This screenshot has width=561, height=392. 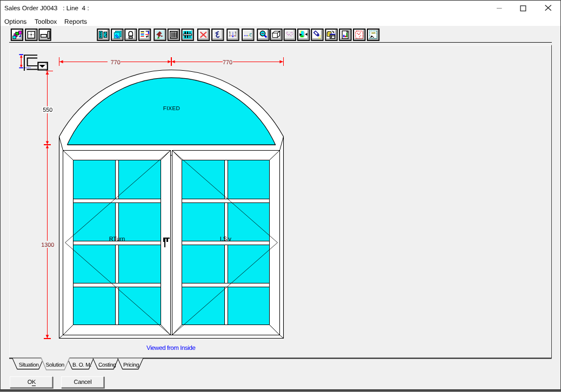 I want to click on svg-text: Pricing, so click(x=131, y=365).